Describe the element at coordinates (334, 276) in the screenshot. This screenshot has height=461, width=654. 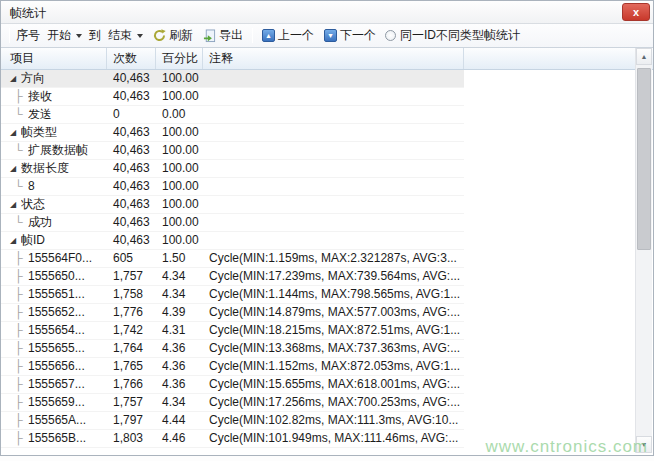
I see `cell-comment: Cycle(MIN:17.239ms, MAX:739.564ms, AVG:.…` at that location.